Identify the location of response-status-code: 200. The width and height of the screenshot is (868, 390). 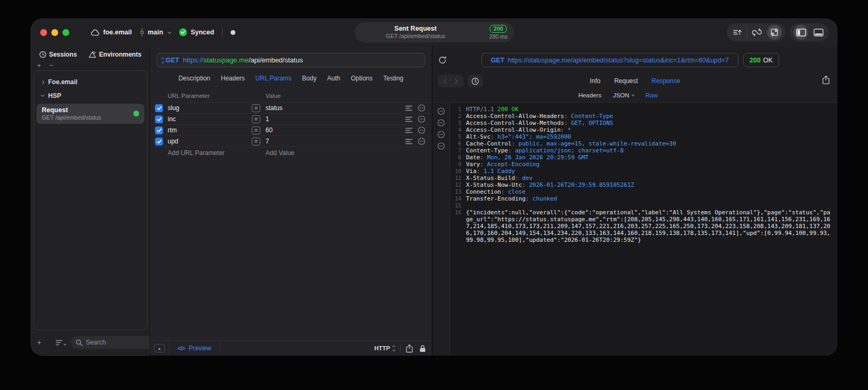
(755, 60).